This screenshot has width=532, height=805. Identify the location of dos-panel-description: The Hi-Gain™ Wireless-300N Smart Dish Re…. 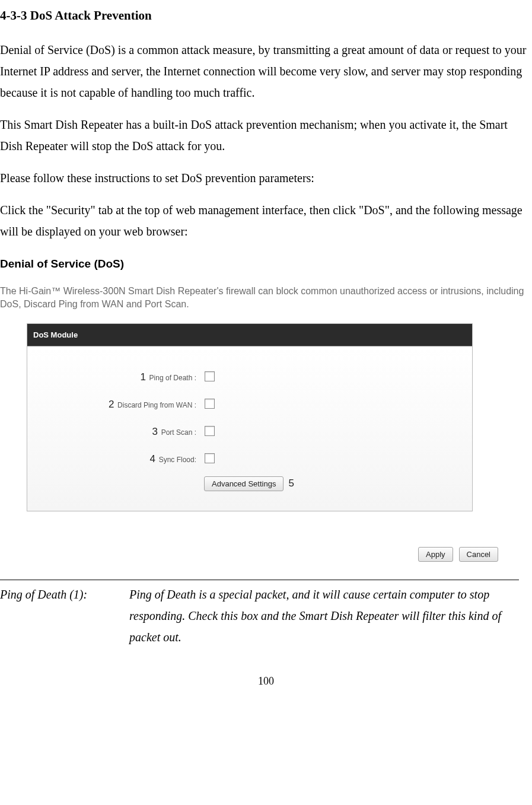
(266, 298).